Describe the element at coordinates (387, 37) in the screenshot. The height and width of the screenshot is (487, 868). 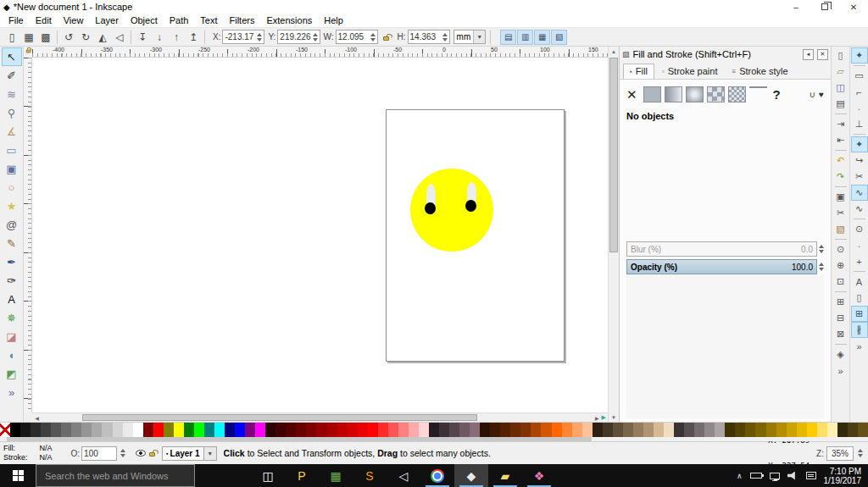
I see `lock-ratio-toggle` at that location.